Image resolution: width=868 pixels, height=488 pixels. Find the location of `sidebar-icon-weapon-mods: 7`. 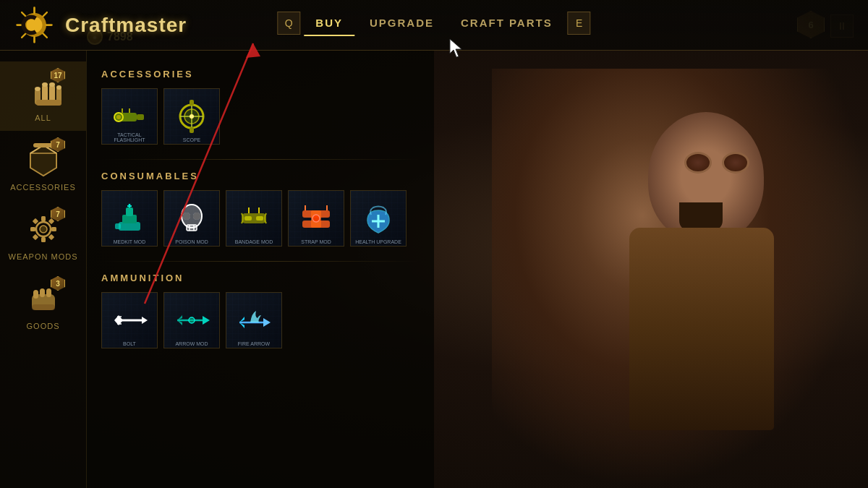

sidebar-icon-weapon-mods: 7 is located at coordinates (43, 228).